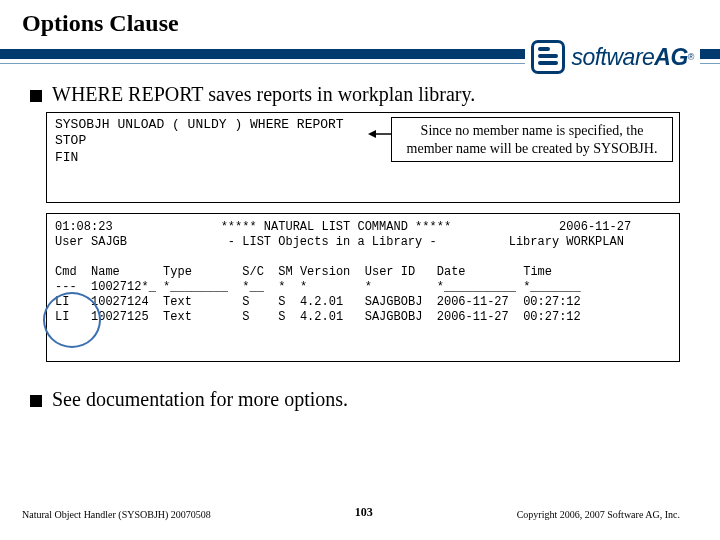 Image resolution: width=720 pixels, height=540 pixels. What do you see at coordinates (120, 302) in the screenshot?
I see `r0c1: 10027124` at bounding box center [120, 302].